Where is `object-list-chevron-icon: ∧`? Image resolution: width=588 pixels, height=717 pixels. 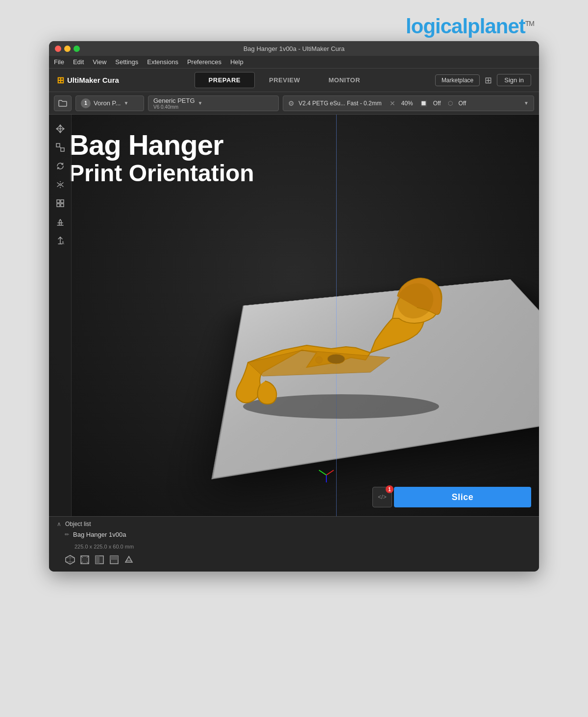 object-list-chevron-icon: ∧ is located at coordinates (59, 524).